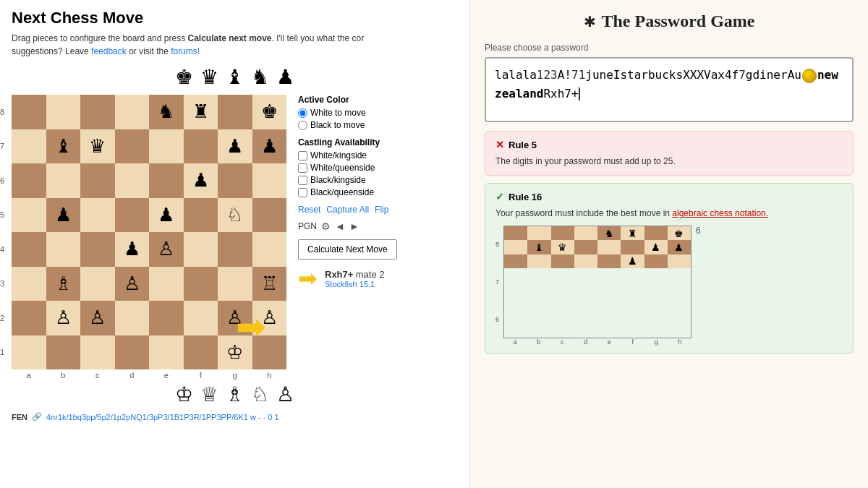 This screenshot has height=488, width=868. What do you see at coordinates (270, 249) in the screenshot?
I see `sq-h4` at bounding box center [270, 249].